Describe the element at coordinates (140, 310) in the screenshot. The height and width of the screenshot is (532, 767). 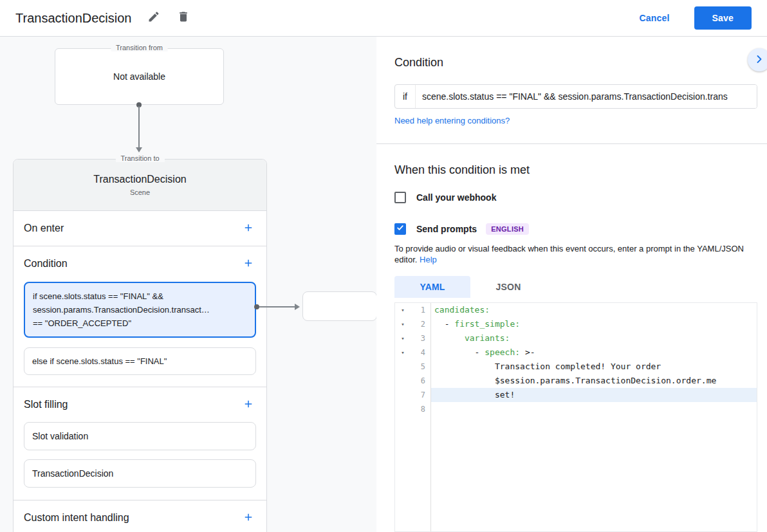
I see `condition-text-line: session.params.TransactionDecision.trans…` at that location.